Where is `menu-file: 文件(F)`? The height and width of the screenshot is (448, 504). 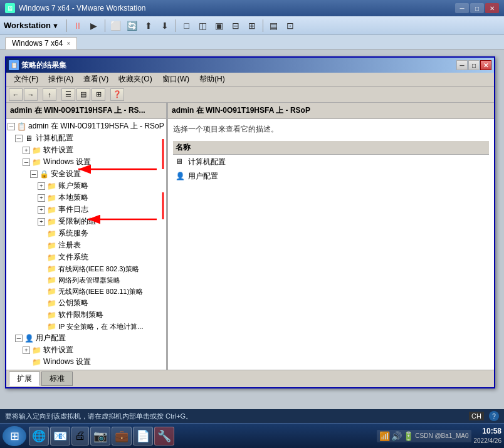 menu-file: 文件(F) is located at coordinates (26, 79).